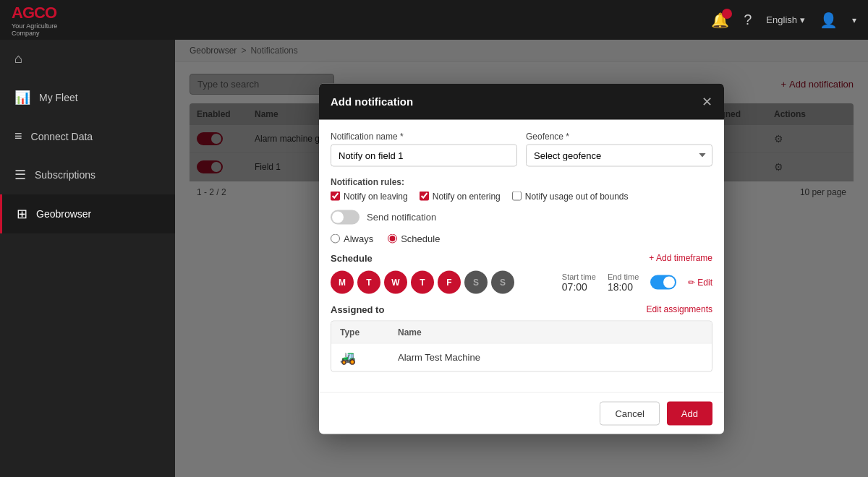  What do you see at coordinates (422, 282) in the screenshot?
I see `days-row: M T W T F S S` at bounding box center [422, 282].